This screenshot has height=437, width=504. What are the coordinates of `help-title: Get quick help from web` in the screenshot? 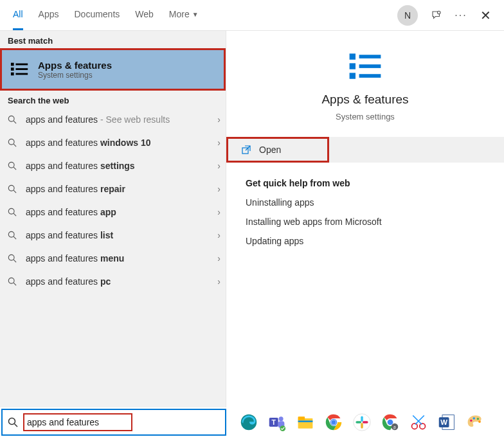 It's located at (365, 183).